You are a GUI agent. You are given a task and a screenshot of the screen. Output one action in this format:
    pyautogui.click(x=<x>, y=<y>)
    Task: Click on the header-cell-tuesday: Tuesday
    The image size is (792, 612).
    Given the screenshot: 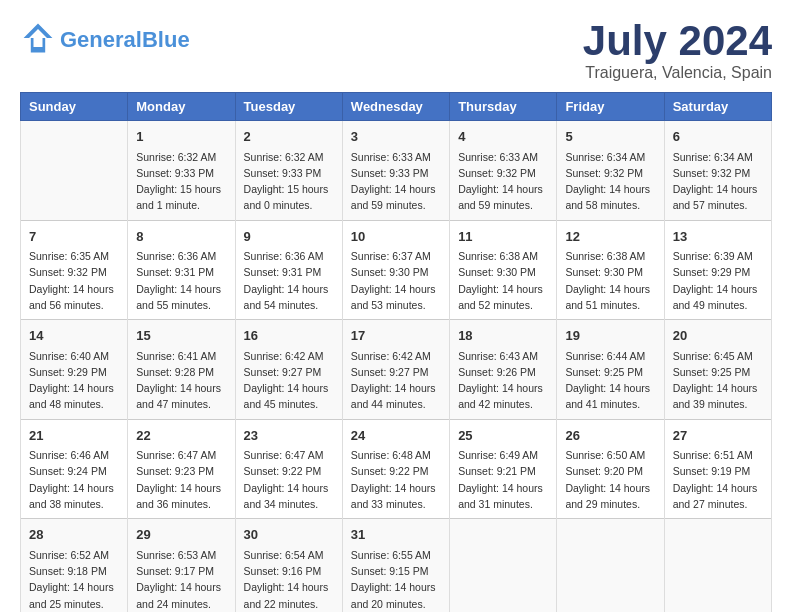 What is the action you would take?
    pyautogui.click(x=288, y=107)
    